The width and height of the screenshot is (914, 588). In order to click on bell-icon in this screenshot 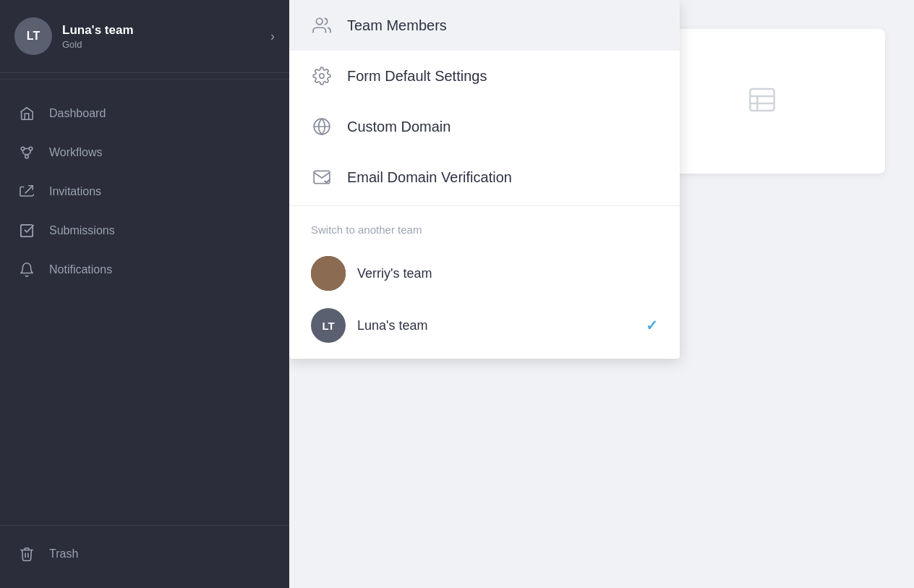, I will do `click(27, 270)`.